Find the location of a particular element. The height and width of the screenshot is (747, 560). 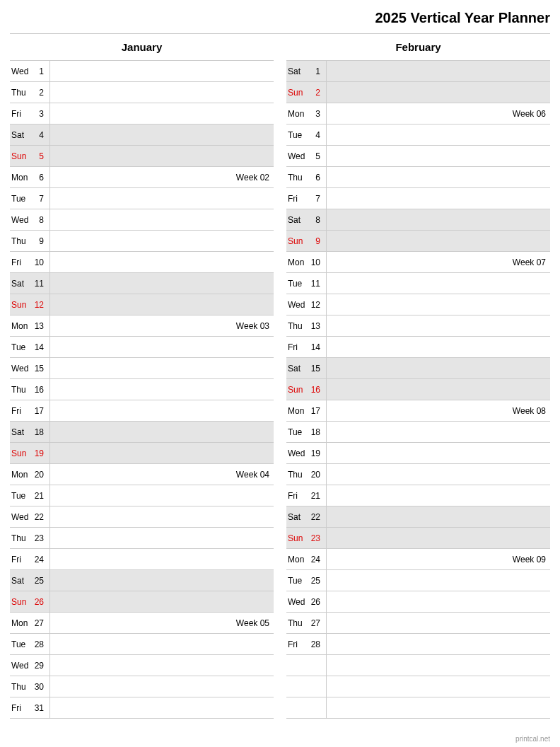

day-row: Tue21 is located at coordinates (141, 496).